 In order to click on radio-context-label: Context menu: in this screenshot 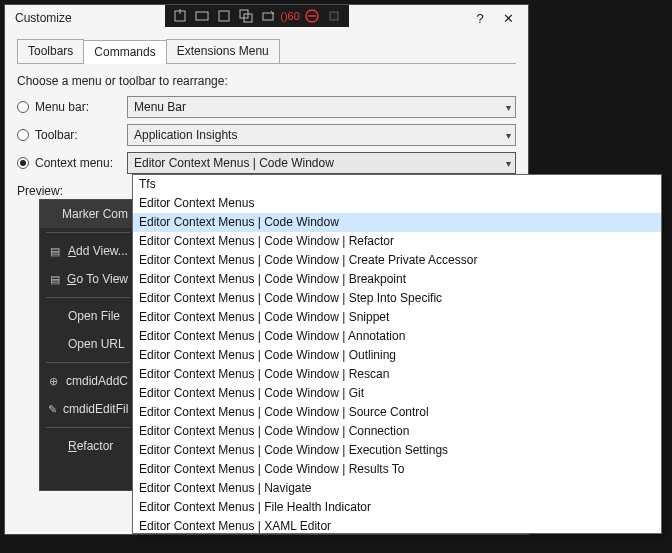, I will do `click(74, 163)`.